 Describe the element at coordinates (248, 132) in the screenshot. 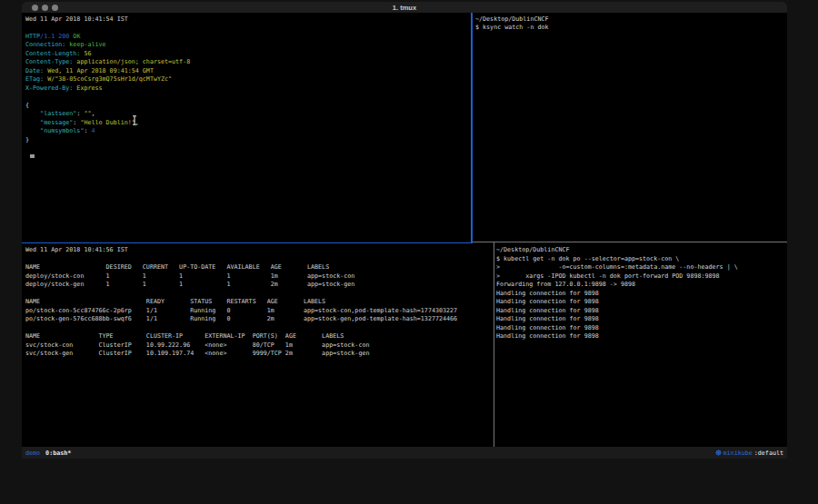

I see `terminal-line: "numsymbols": 4` at that location.